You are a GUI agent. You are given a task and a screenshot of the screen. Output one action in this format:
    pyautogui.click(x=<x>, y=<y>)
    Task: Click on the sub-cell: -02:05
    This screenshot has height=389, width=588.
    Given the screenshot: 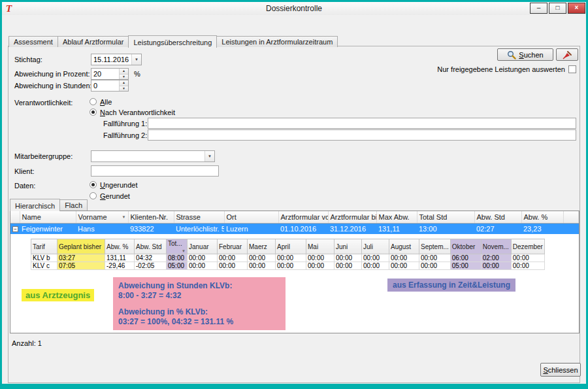 What is the action you would take?
    pyautogui.click(x=150, y=266)
    